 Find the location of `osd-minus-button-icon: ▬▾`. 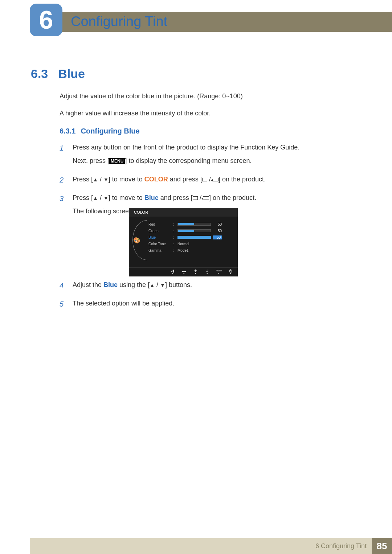

osd-minus-button-icon: ▬▾ is located at coordinates (184, 272).